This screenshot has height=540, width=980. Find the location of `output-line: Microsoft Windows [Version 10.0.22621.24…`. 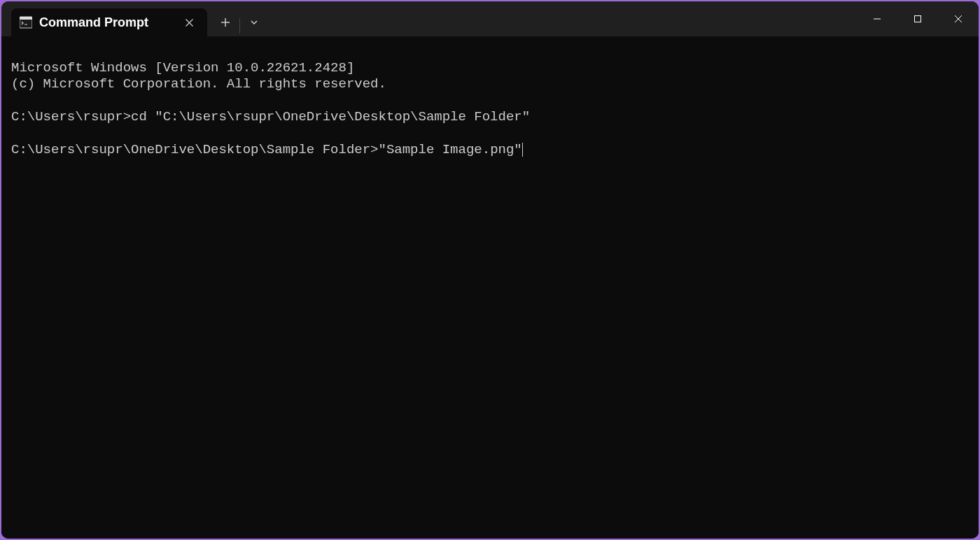

output-line: Microsoft Windows [Version 10.0.22621.24… is located at coordinates (183, 68).